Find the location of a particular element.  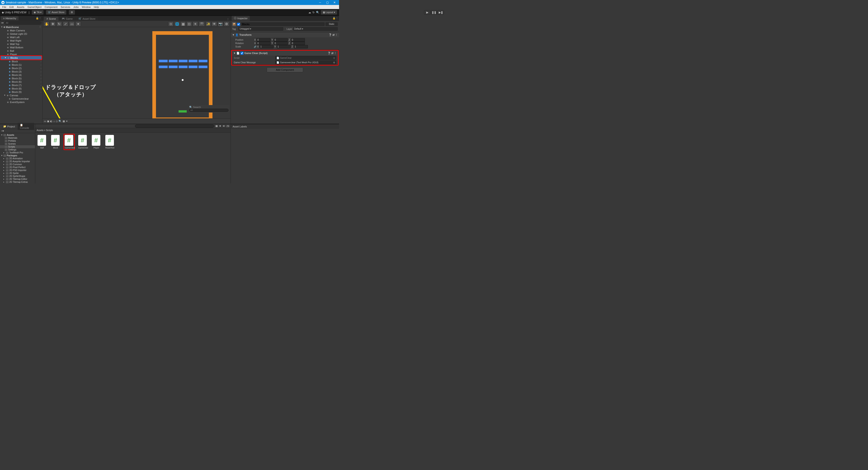

rotate-tool-button: ↻ is located at coordinates (59, 24).